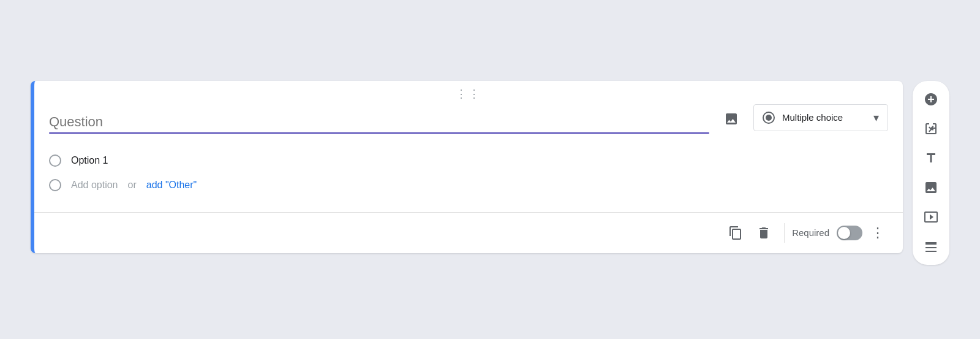 The image size is (980, 339). I want to click on add-circle-icon, so click(931, 99).